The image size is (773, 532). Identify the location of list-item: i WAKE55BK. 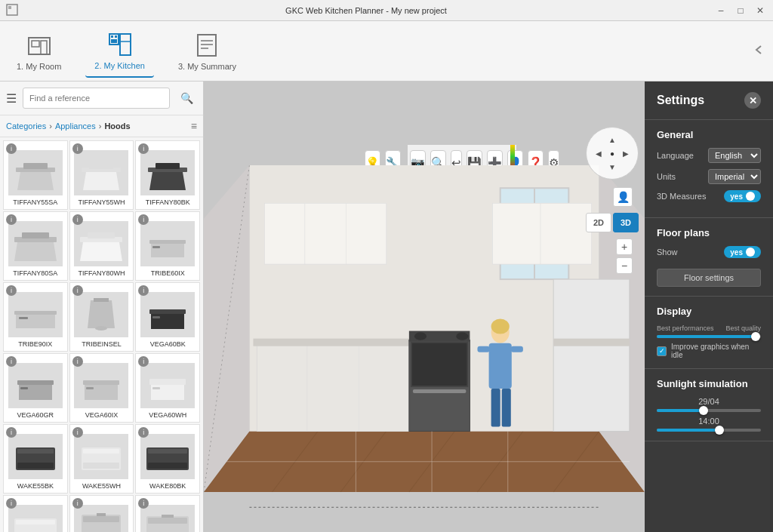
(35, 459).